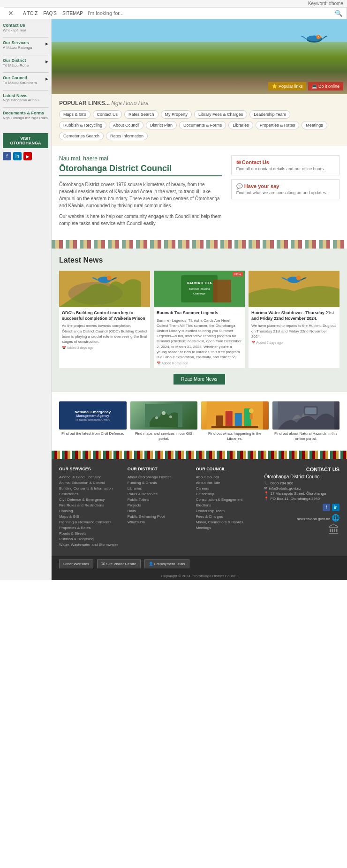 The width and height of the screenshot is (347, 868). What do you see at coordinates (91, 528) in the screenshot?
I see `footer-link-properties: Properties & Rates` at bounding box center [91, 528].